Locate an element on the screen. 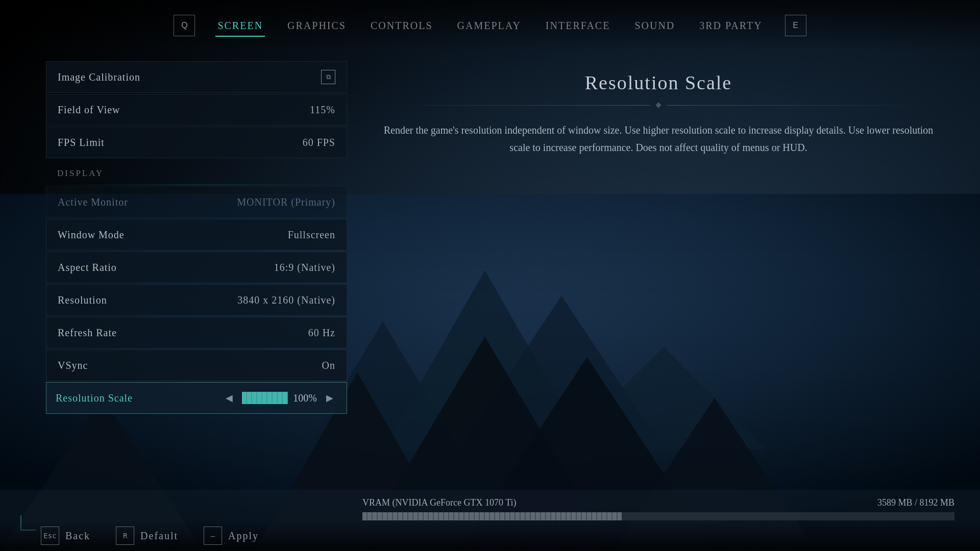  vram-bar-fill is located at coordinates (492, 516).